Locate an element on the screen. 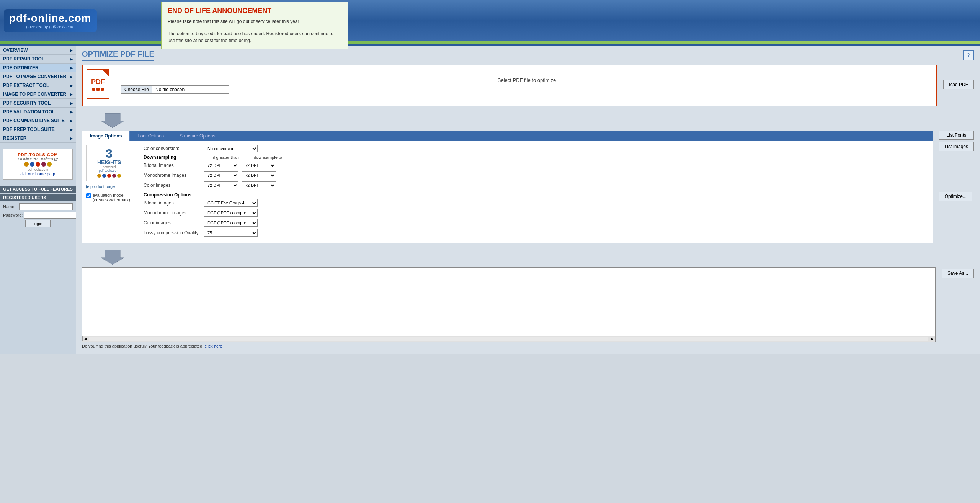  comp-bitonal-label: Bitonal images is located at coordinates (172, 203).